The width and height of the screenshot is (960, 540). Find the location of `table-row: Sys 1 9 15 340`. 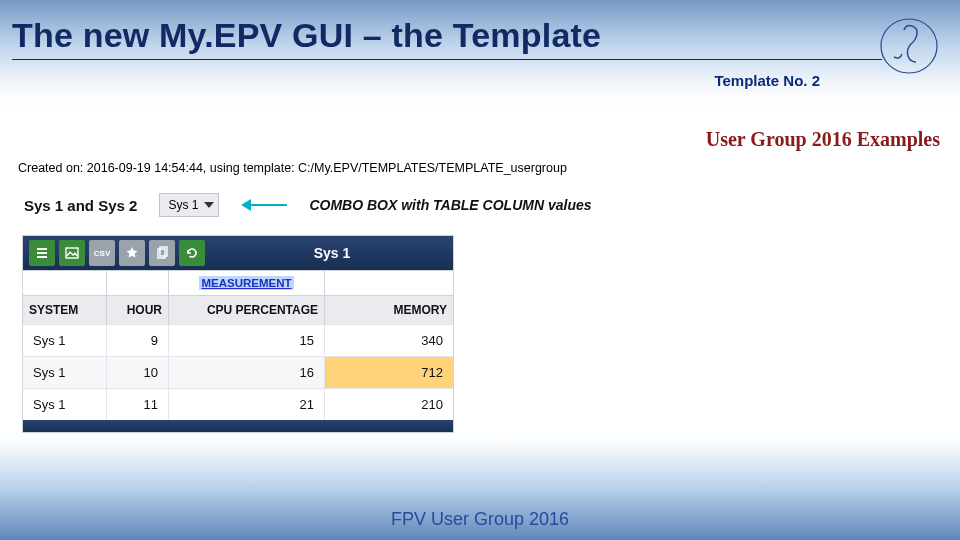

table-row: Sys 1 9 15 340 is located at coordinates (238, 340).